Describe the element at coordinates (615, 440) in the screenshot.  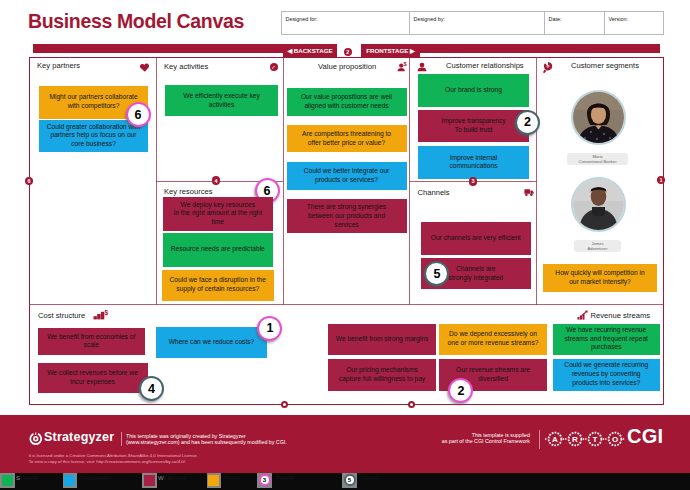
I see `svg-text: O` at that location.